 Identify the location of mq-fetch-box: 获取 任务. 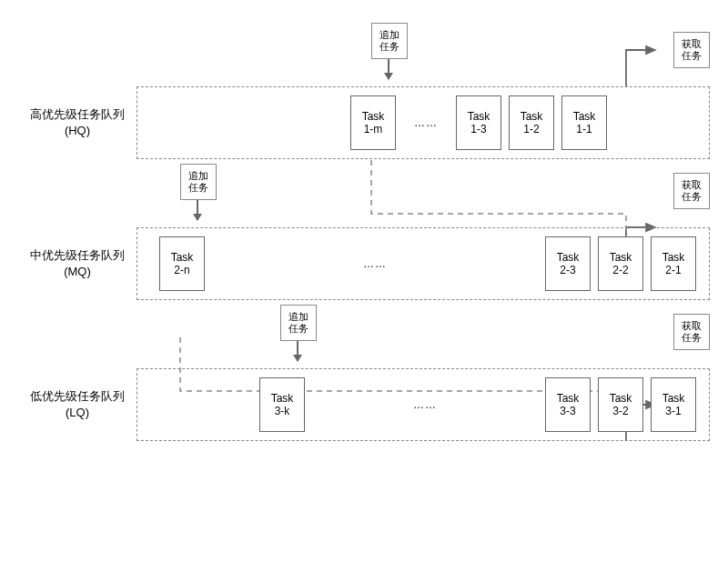
(692, 191).